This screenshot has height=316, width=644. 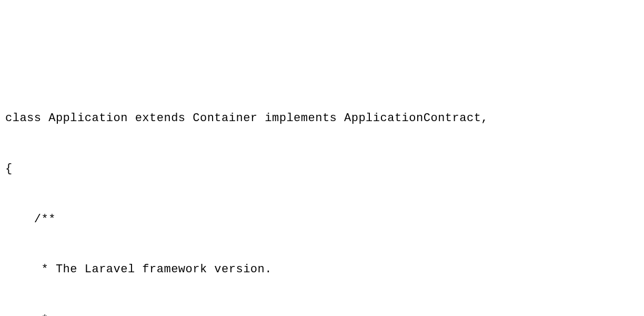 I want to click on code-text: *, so click(x=27, y=314).